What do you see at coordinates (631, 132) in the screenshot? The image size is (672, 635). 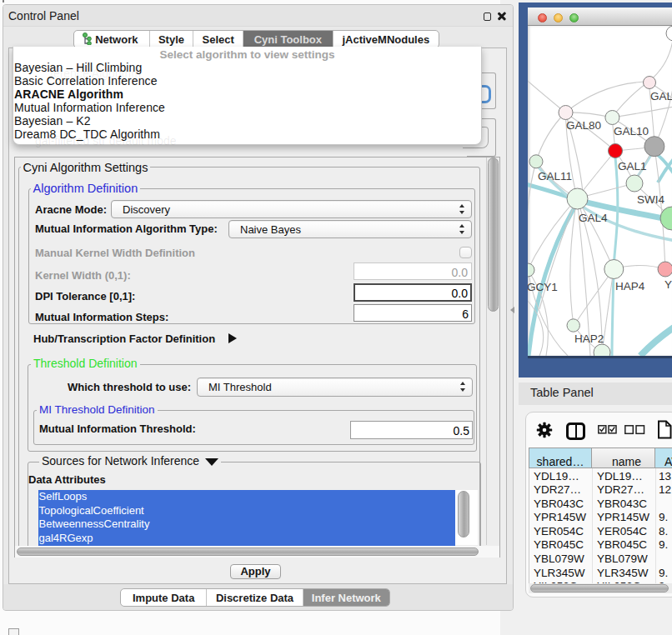 I see `svg-text: GAL10` at bounding box center [631, 132].